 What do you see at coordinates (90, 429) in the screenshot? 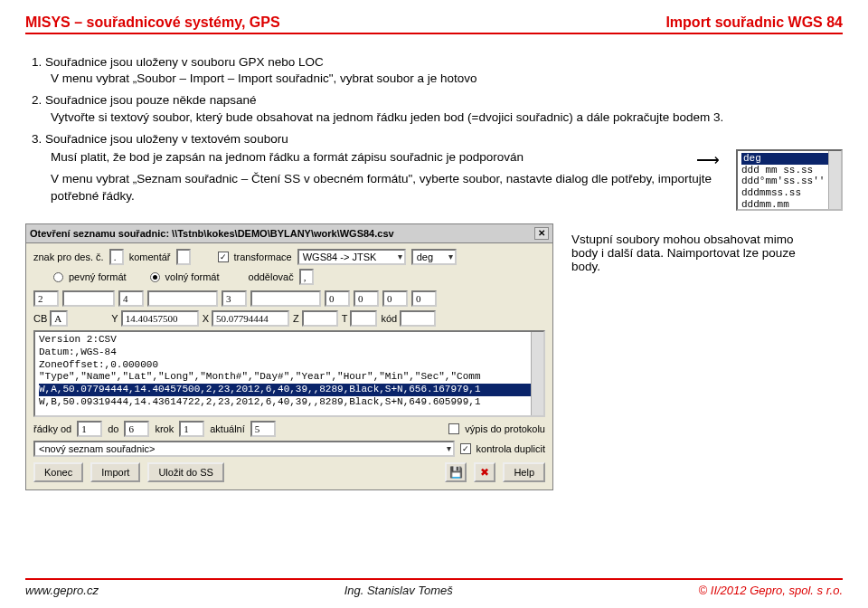
I see `radky-od-input: 1` at bounding box center [90, 429].